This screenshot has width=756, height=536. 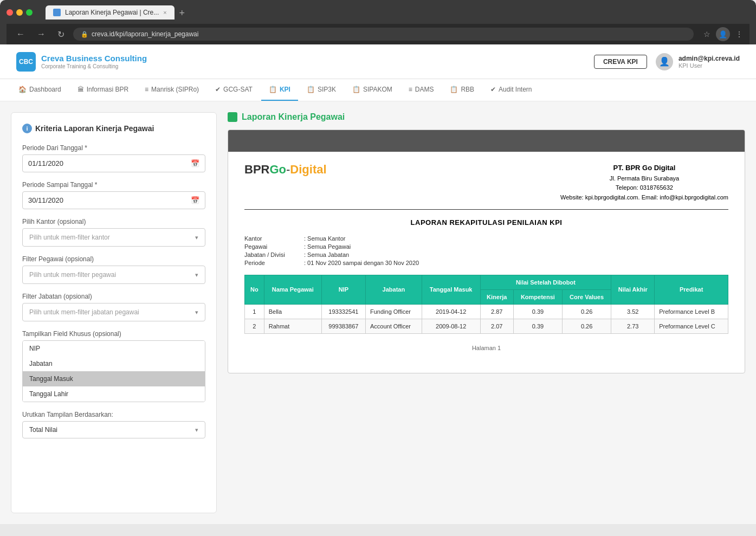 What do you see at coordinates (462, 90) in the screenshot?
I see `sidebar-item-rbb: 📋 RBB` at bounding box center [462, 90].